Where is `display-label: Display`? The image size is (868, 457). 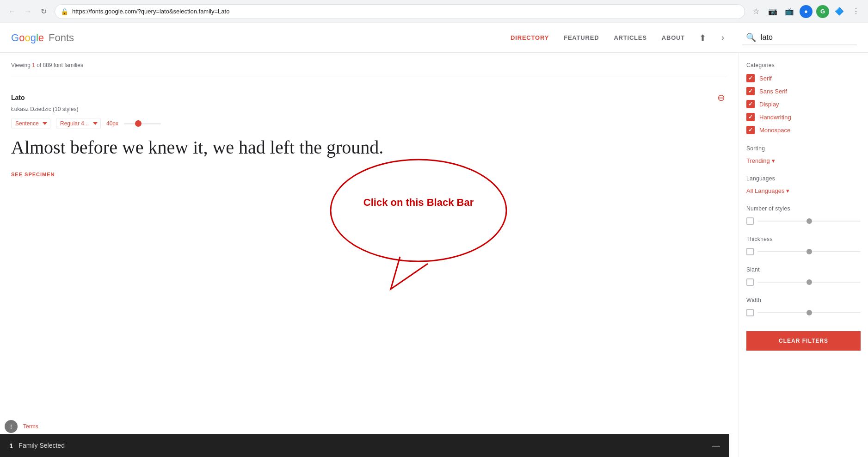 display-label: Display is located at coordinates (770, 105).